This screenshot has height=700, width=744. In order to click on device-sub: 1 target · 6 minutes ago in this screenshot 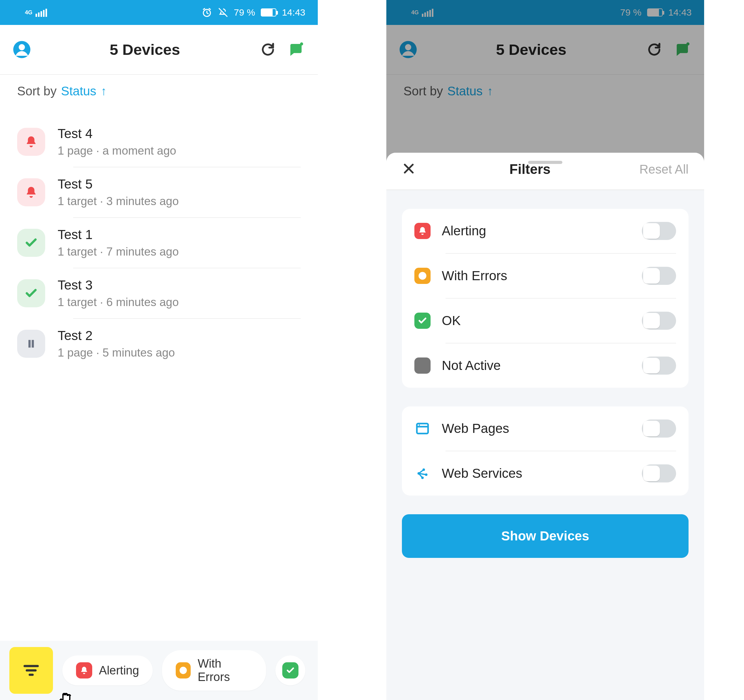, I will do `click(179, 302)`.